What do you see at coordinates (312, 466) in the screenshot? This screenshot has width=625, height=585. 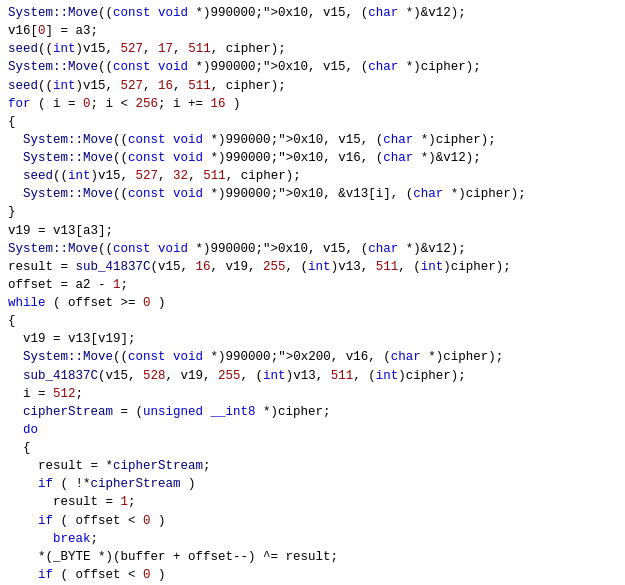 I see `code-line: result = *cipherStream;` at bounding box center [312, 466].